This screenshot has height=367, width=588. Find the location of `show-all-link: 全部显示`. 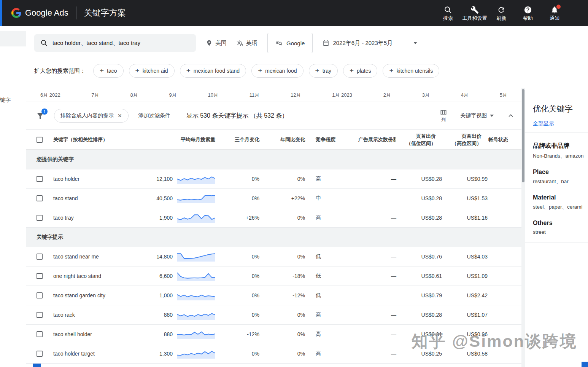

show-all-link: 全部显示 is located at coordinates (544, 124).